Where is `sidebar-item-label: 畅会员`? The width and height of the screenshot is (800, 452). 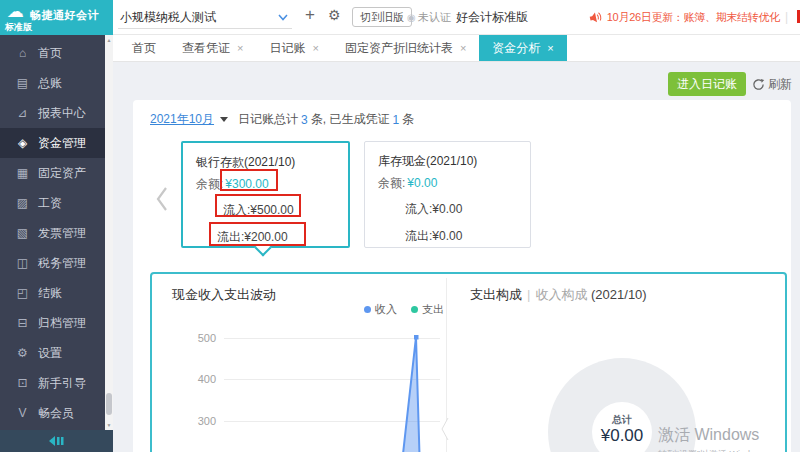
sidebar-item-label: 畅会员 is located at coordinates (56, 414).